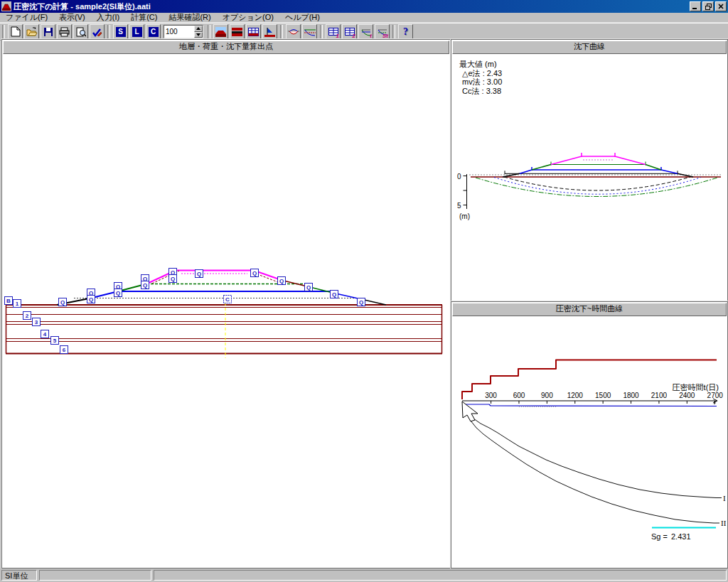 The width and height of the screenshot is (728, 582). Describe the element at coordinates (237, 31) in the screenshot. I see `strata-input-button` at that location.